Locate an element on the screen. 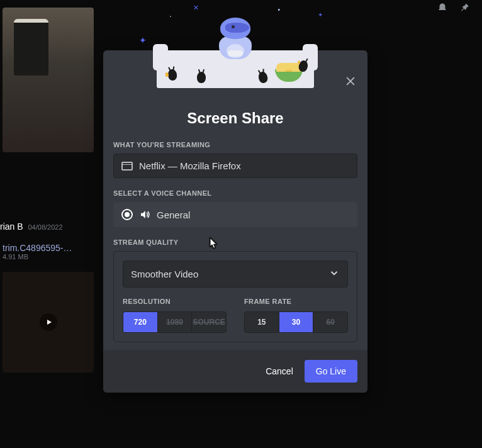  play-icon is located at coordinates (48, 322).